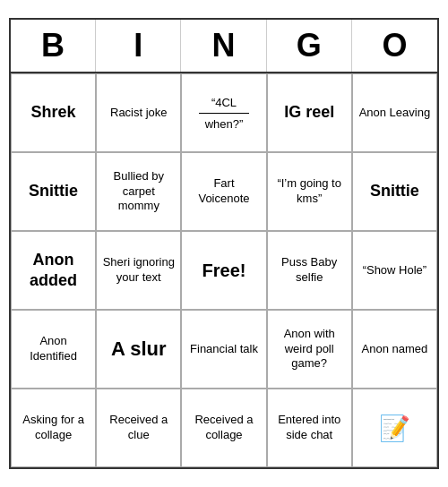  I want to click on cell-r3c2: Sheri ignoring your text, so click(138, 270).